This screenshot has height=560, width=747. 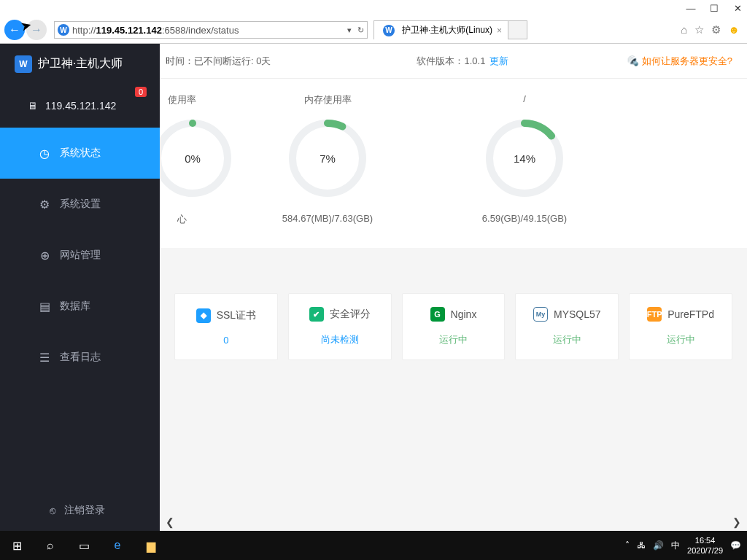 What do you see at coordinates (525, 158) in the screenshot?
I see `gauge-ring: 14%` at bounding box center [525, 158].